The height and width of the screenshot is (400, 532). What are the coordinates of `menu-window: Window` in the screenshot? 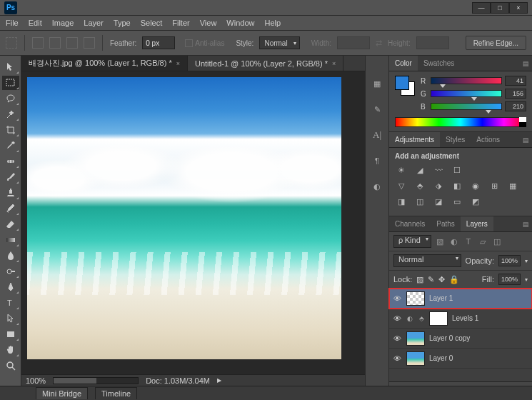 It's located at (240, 23).